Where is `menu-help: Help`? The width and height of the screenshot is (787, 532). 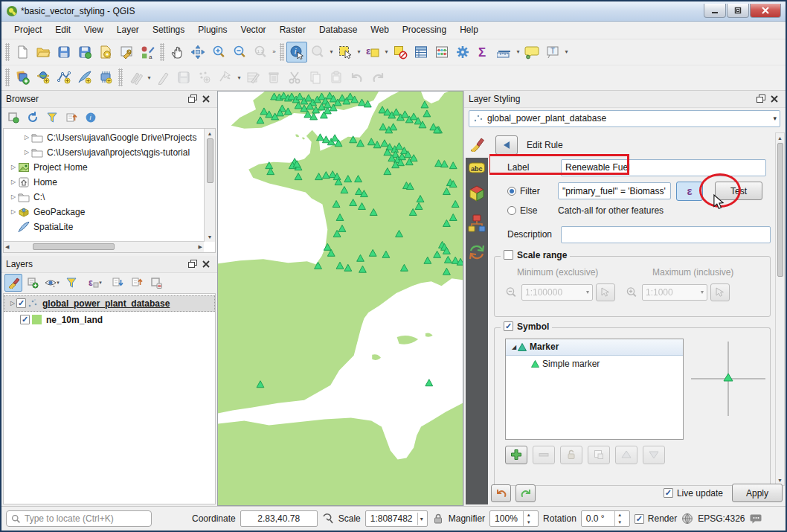
menu-help: Help is located at coordinates (469, 30).